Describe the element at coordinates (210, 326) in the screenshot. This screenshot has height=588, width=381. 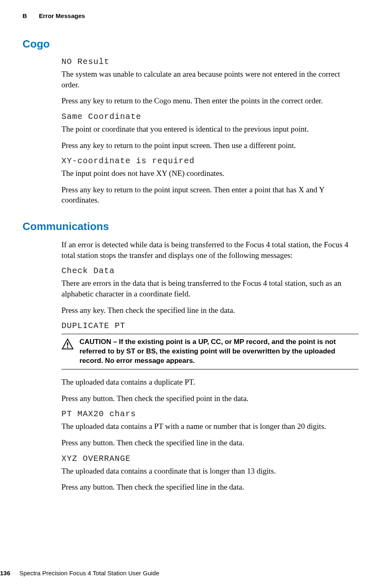
I see `error-code: DUPLICATE PT` at that location.